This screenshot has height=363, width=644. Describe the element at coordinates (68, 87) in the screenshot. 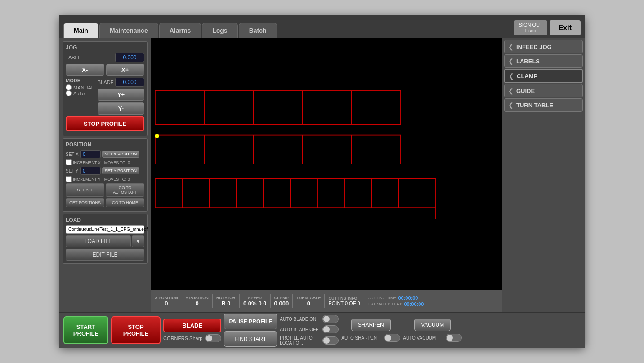

I see `manual-radio` at that location.